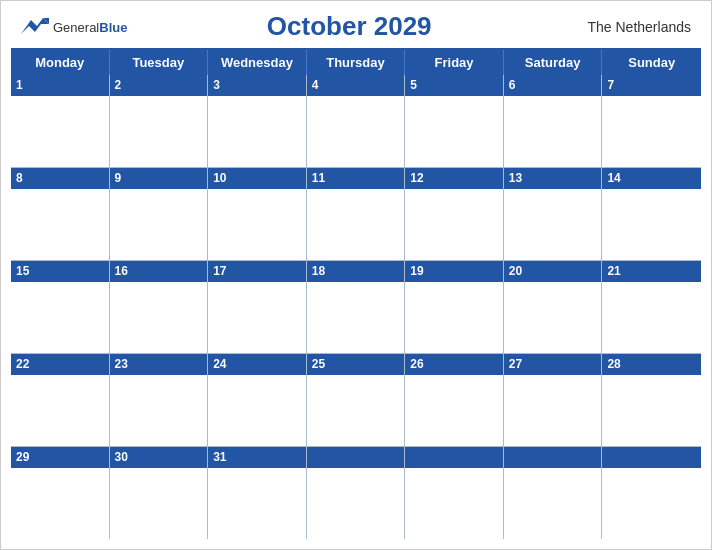  What do you see at coordinates (454, 62) in the screenshot?
I see `header-friday: Friday` at bounding box center [454, 62].